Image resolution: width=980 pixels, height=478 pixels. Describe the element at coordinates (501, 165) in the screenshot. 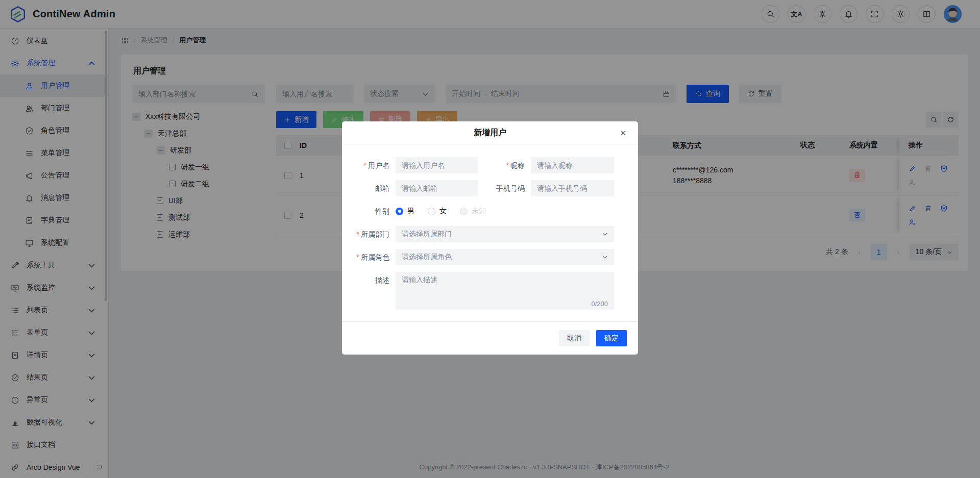

I see `nickname-label: 昵称` at that location.